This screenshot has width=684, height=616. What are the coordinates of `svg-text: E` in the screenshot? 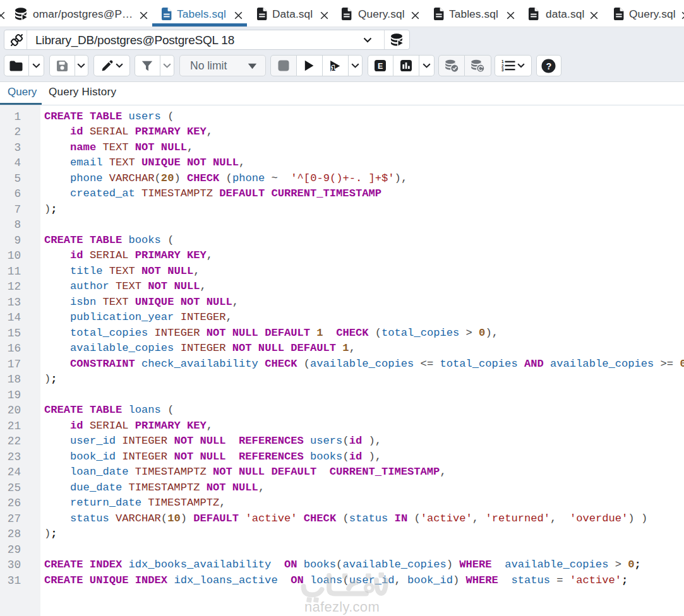 It's located at (380, 66).